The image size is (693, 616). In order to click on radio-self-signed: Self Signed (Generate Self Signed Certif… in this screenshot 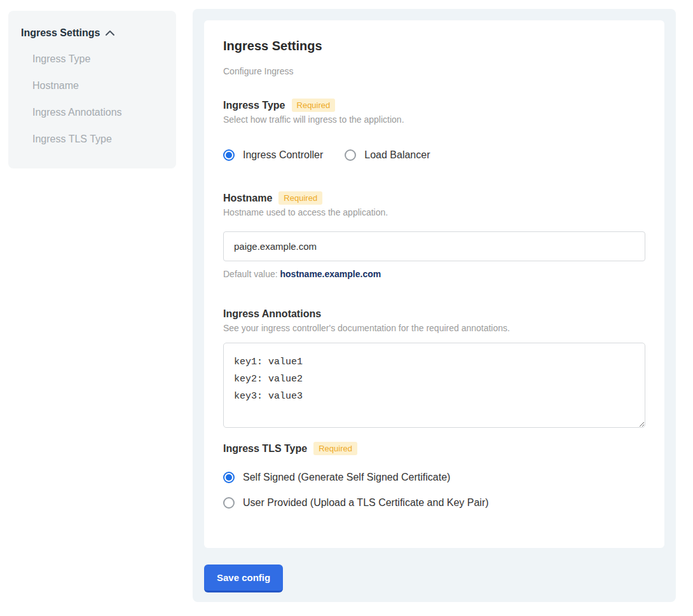, I will do `click(434, 477)`.